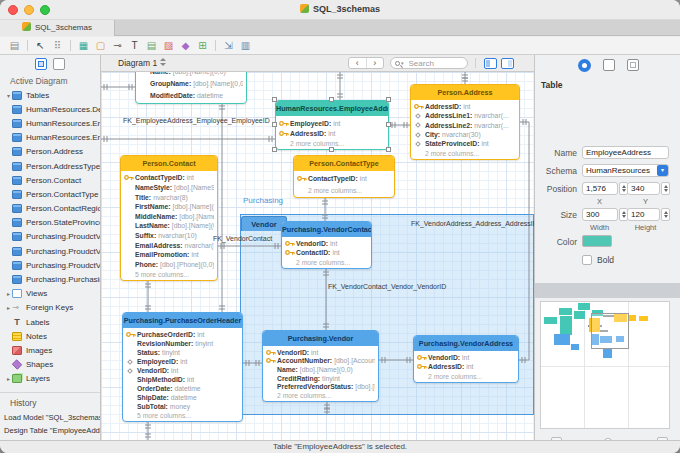 This screenshot has height=453, width=680. Describe the element at coordinates (609, 65) in the screenshot. I see `panel-tab-icon` at that location.